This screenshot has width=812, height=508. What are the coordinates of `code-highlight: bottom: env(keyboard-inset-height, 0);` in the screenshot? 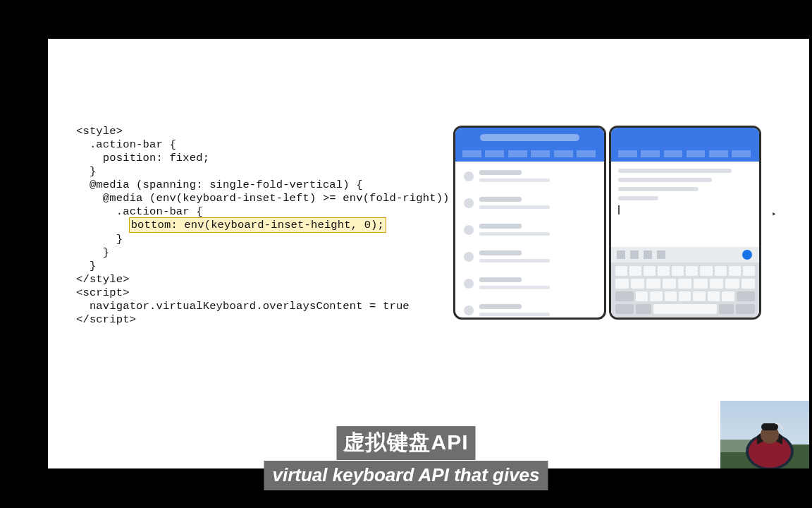 It's located at (258, 225).